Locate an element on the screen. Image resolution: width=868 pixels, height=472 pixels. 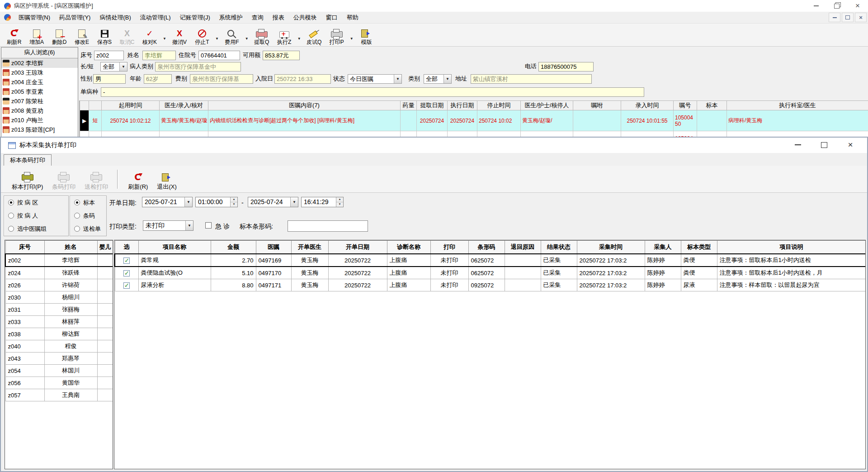
patient-list-item: z007 陈荣桂 is located at coordinates (40, 101).